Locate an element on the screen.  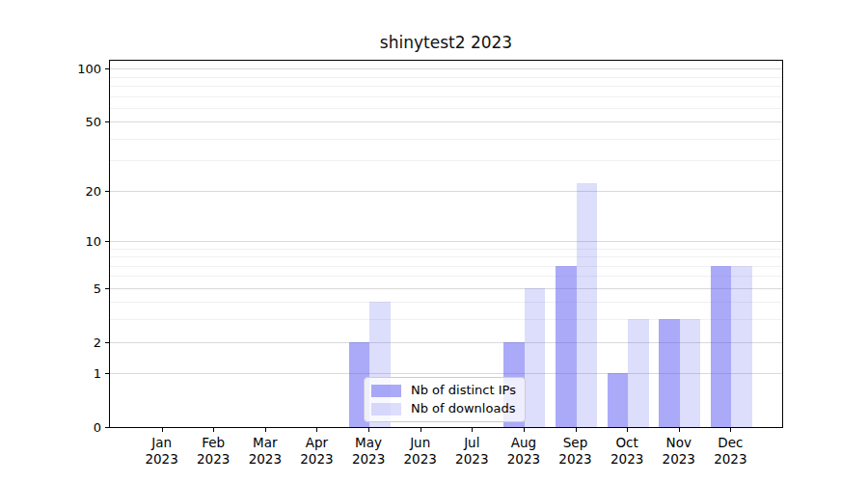
x-axis-tick-label: Jul2023 is located at coordinates (472, 451).